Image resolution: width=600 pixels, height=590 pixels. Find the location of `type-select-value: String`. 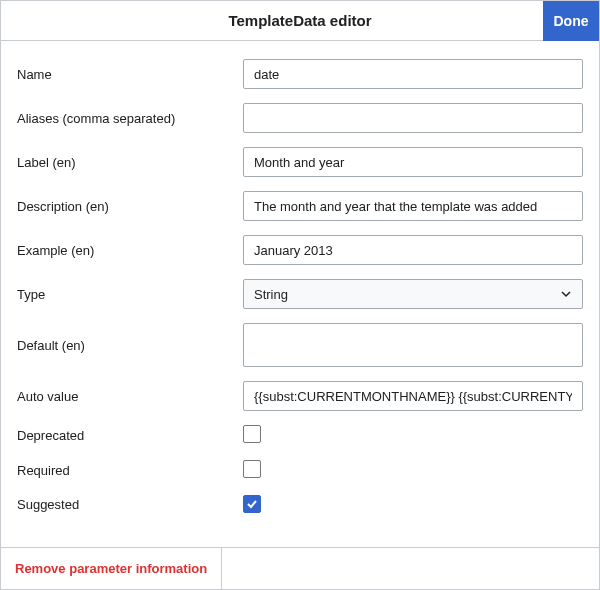

type-select-value: String is located at coordinates (271, 294).